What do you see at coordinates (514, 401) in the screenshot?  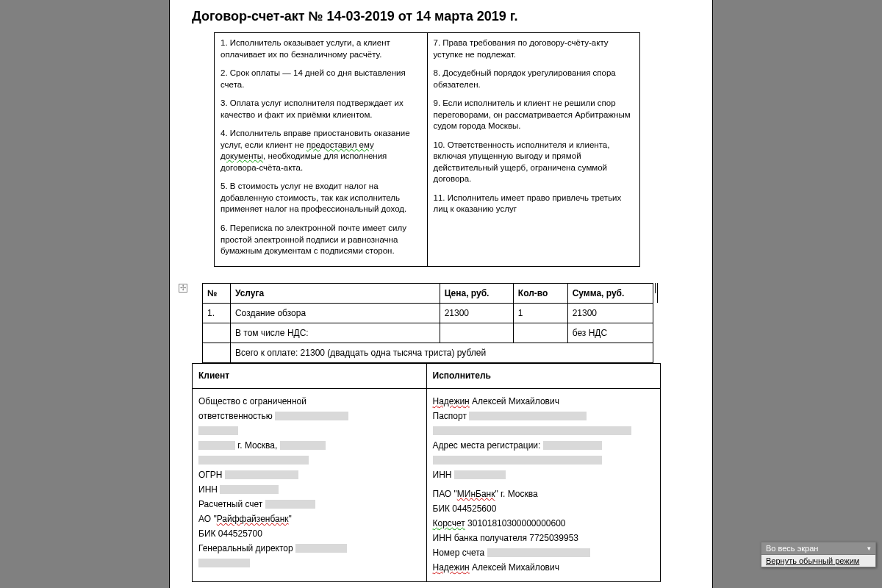 I see `executor-name-rest: Алексей Михайлович` at bounding box center [514, 401].